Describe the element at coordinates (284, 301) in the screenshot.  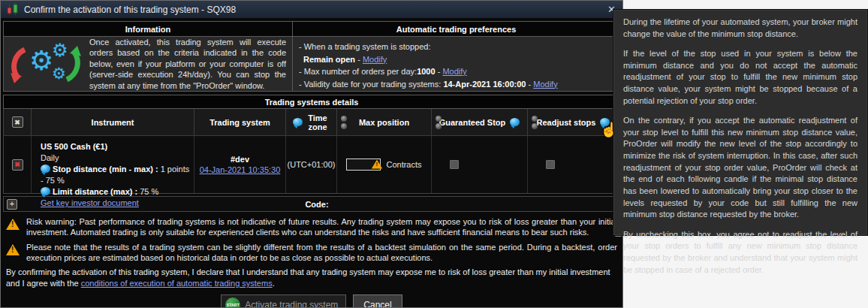
I see `activate-button: START Activate trading system` at that location.